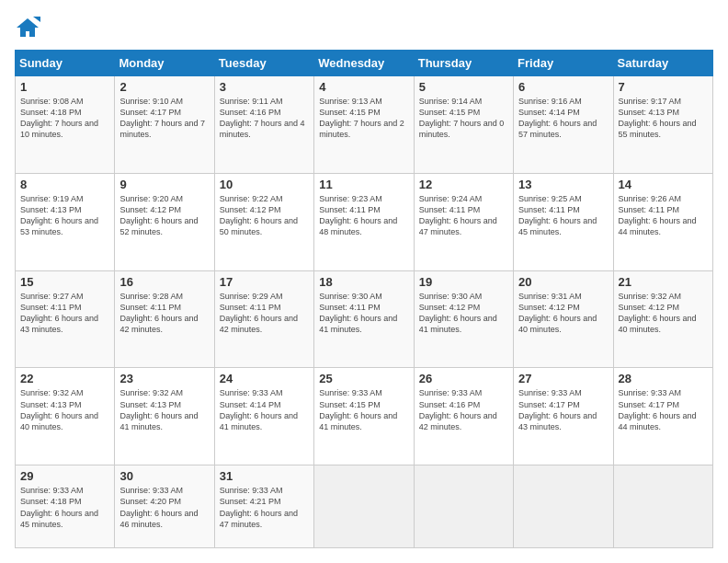 The height and width of the screenshot is (563, 728). Describe the element at coordinates (164, 313) in the screenshot. I see `cell-content: Sunrise: 9:28 AMSunset: 4:11 PMDaylight:…` at that location.